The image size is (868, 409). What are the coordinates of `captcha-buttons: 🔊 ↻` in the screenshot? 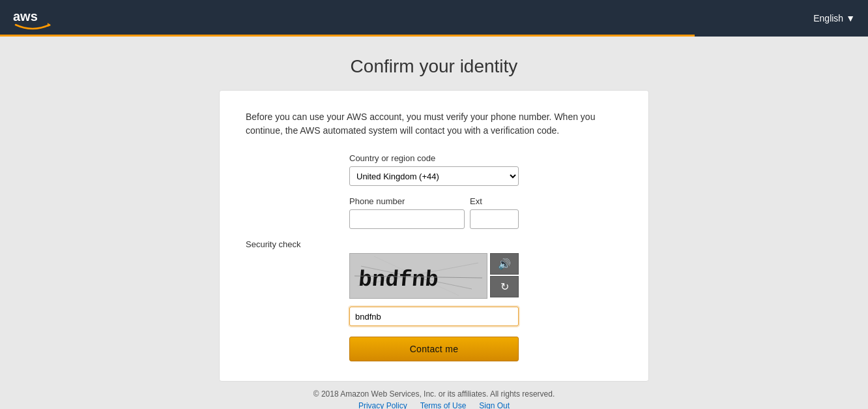 It's located at (504, 276).